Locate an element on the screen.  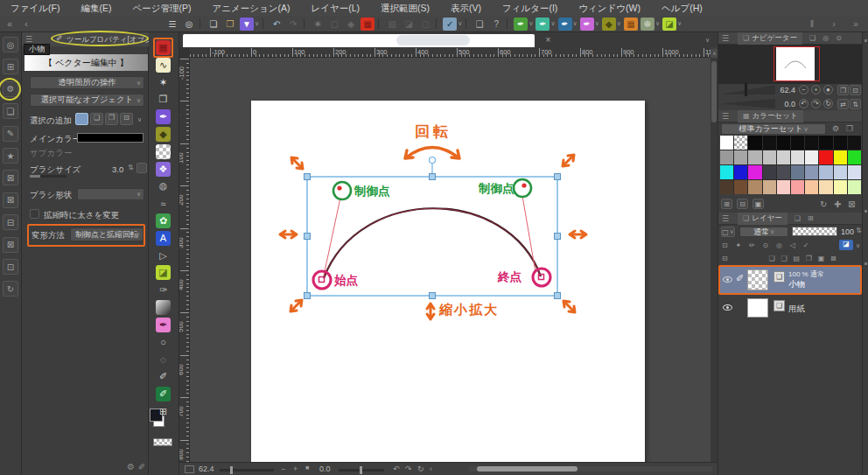
menu-item: ウィンドウ(W) is located at coordinates (609, 8).